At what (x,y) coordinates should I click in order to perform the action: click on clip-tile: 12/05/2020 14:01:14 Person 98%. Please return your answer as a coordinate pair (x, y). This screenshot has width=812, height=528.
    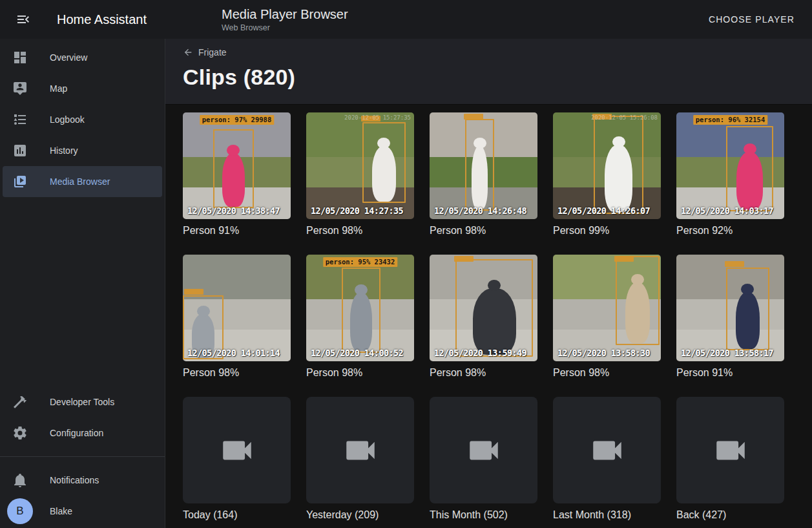
    Looking at the image, I should click on (236, 317).